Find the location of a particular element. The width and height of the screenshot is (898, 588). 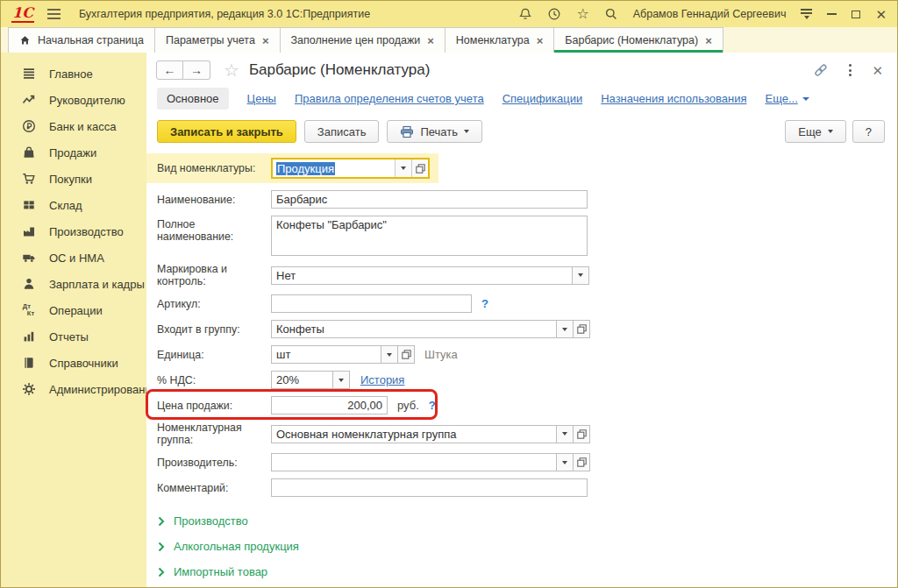

field-row-parent-group: Входит в группу: is located at coordinates (527, 329).